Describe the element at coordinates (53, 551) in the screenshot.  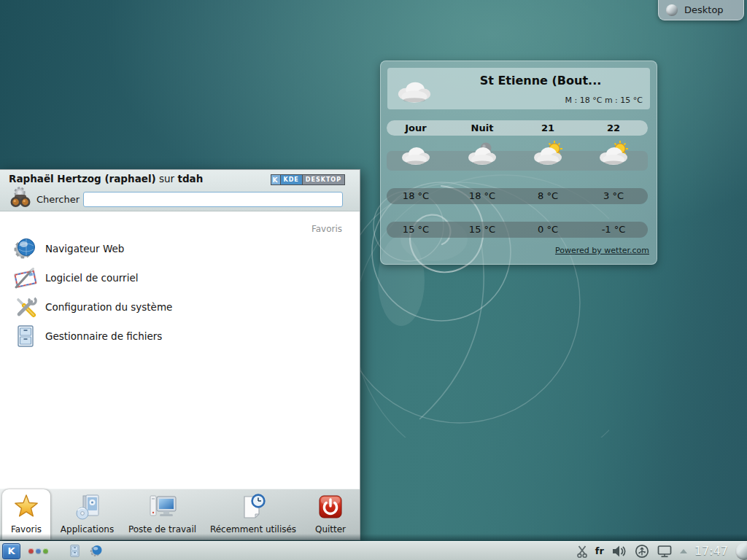
I see `panel-launchers: K` at that location.